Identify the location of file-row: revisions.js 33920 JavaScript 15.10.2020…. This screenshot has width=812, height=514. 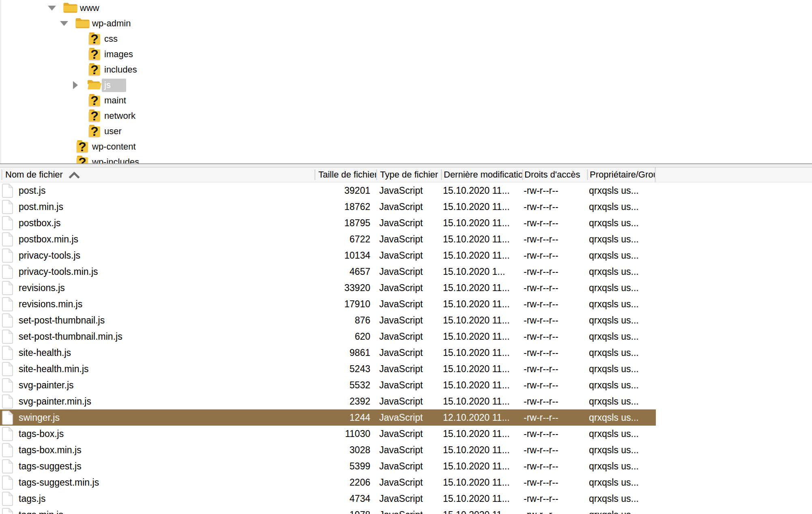
(328, 288).